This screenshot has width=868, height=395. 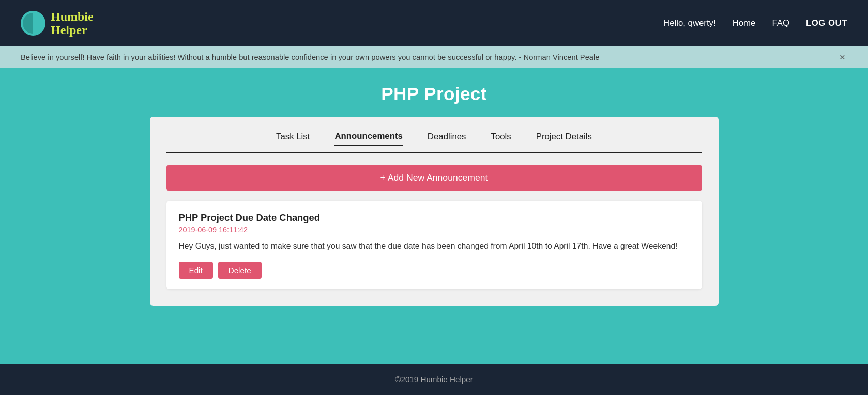 I want to click on edit-announcement-button: Edit, so click(x=196, y=271).